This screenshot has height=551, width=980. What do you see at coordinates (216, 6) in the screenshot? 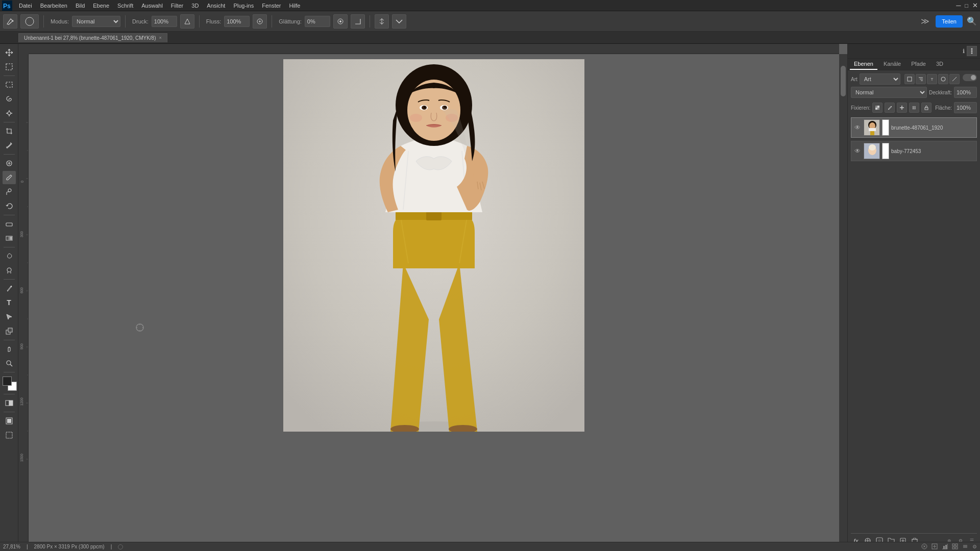
I see `menu-ansicht: Ansicht` at bounding box center [216, 6].